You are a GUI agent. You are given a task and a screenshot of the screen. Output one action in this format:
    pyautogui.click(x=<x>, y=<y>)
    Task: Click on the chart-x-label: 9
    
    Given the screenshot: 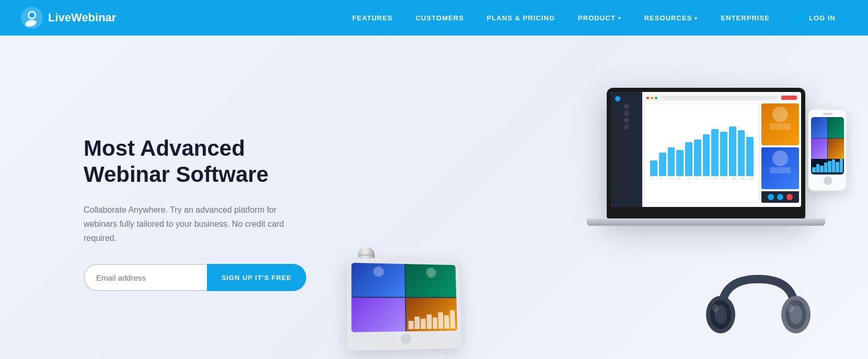 What is the action you would take?
    pyautogui.click(x=724, y=179)
    